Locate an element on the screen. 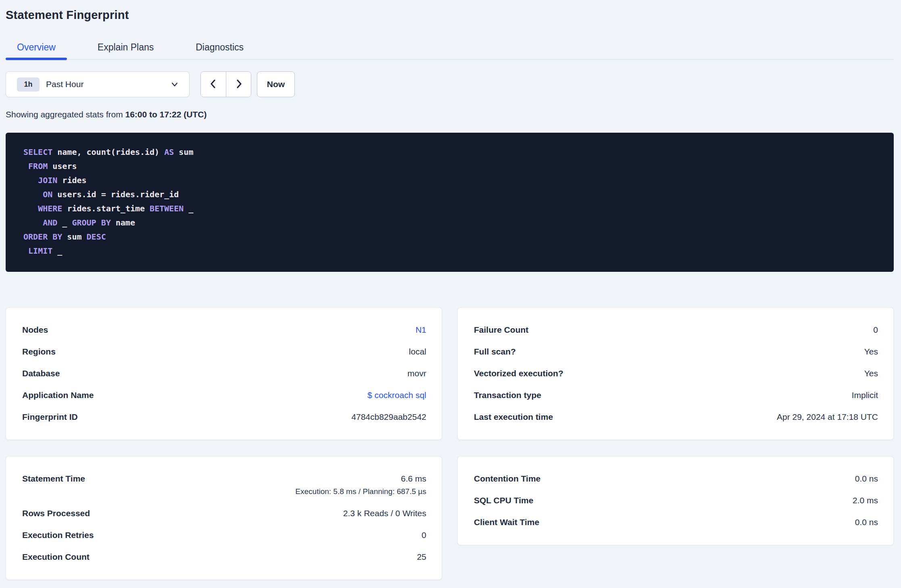  stat-label: Transaction type is located at coordinates (507, 395).